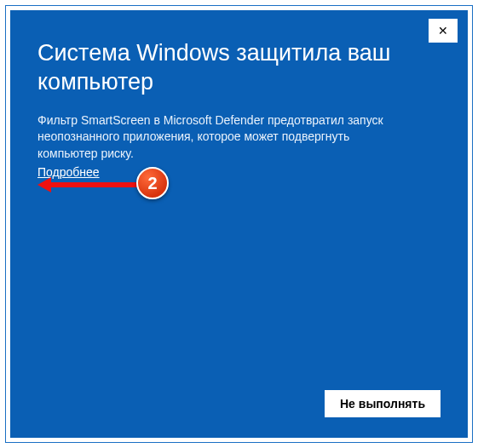  Describe the element at coordinates (383, 404) in the screenshot. I see `dont-run-button: Не выполнять` at that location.